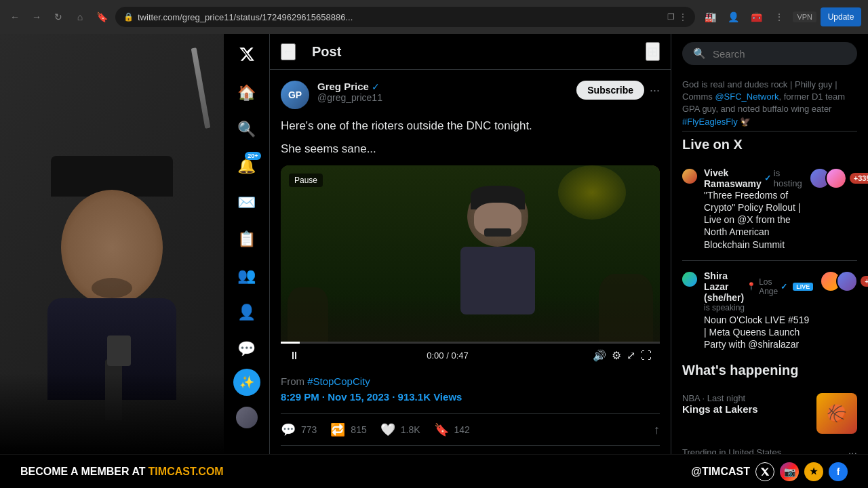 Image resolution: width=868 pixels, height=488 pixels. I want to click on home-button: ⌂, so click(80, 17).